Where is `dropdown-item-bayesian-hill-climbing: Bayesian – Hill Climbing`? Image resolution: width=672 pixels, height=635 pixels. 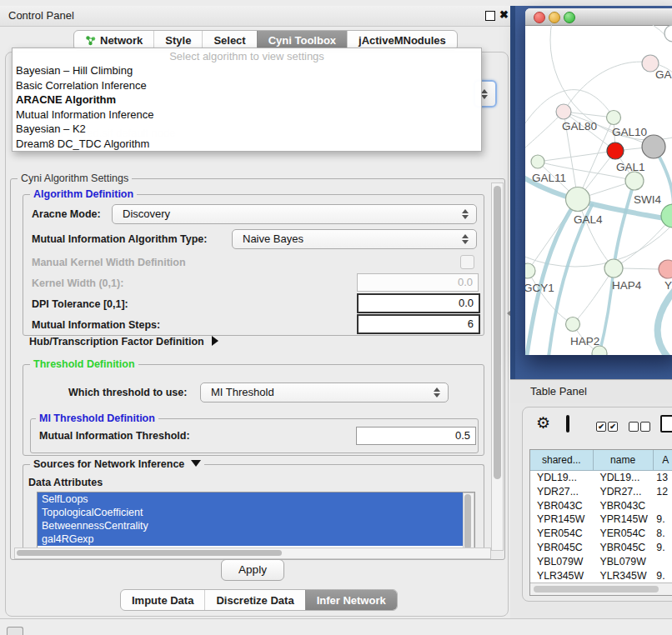
dropdown-item-bayesian-hill-climbing: Bayesian – Hill Climbing is located at coordinates (247, 71).